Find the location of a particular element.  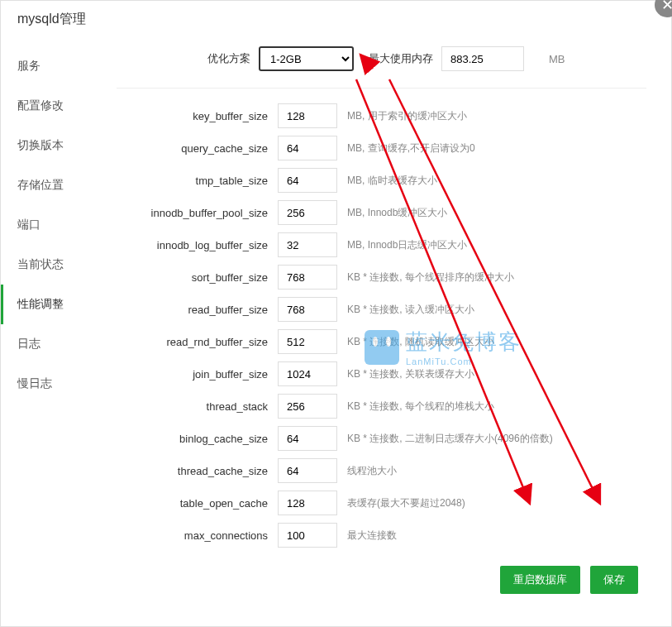

mem-unit: MB is located at coordinates (557, 60).